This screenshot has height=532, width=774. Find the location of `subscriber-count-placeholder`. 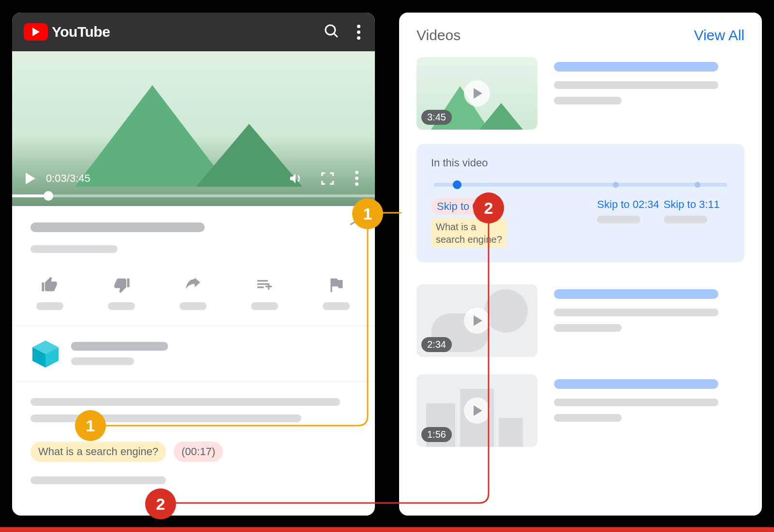

subscriber-count-placeholder is located at coordinates (103, 361).